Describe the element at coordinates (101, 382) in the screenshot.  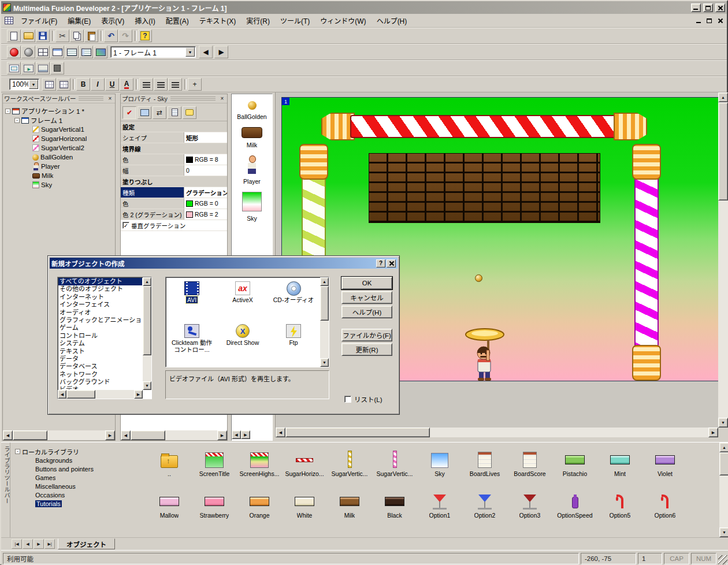
I see `category-item: バックグラウンド` at that location.